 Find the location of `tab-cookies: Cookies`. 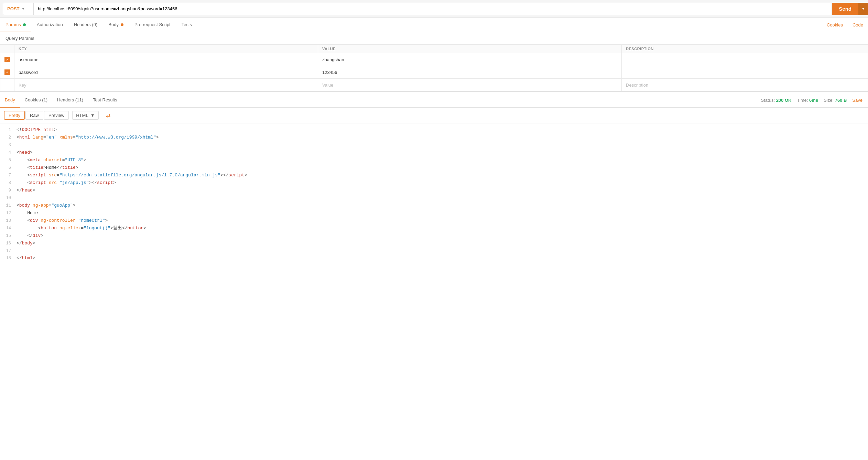

tab-cookies: Cookies is located at coordinates (835, 25).